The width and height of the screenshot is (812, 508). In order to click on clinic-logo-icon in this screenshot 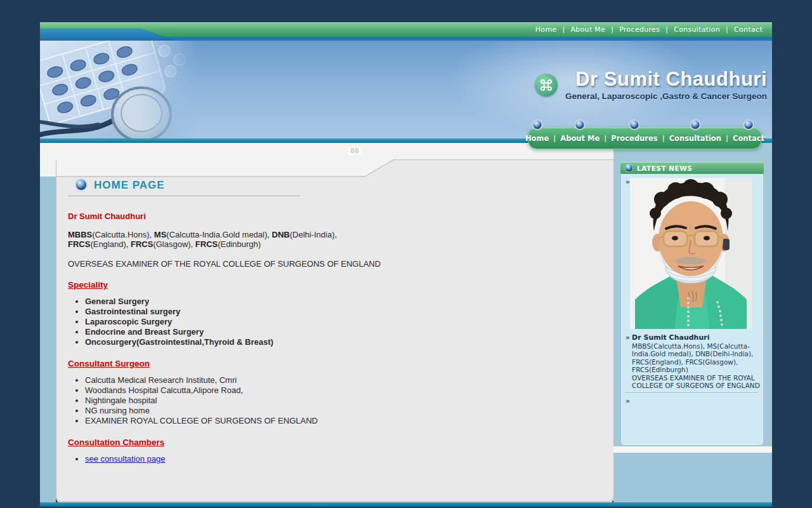, I will do `click(546, 85)`.